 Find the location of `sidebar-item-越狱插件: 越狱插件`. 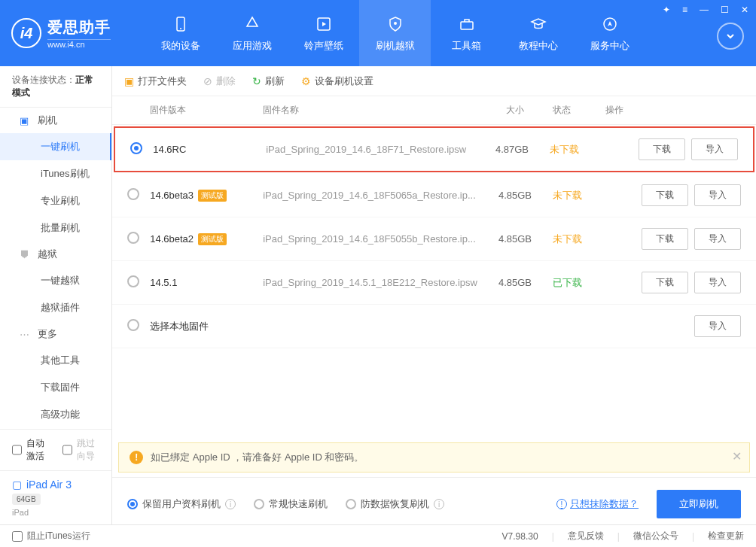

sidebar-item-越狱插件: 越狱插件 is located at coordinates (56, 308).